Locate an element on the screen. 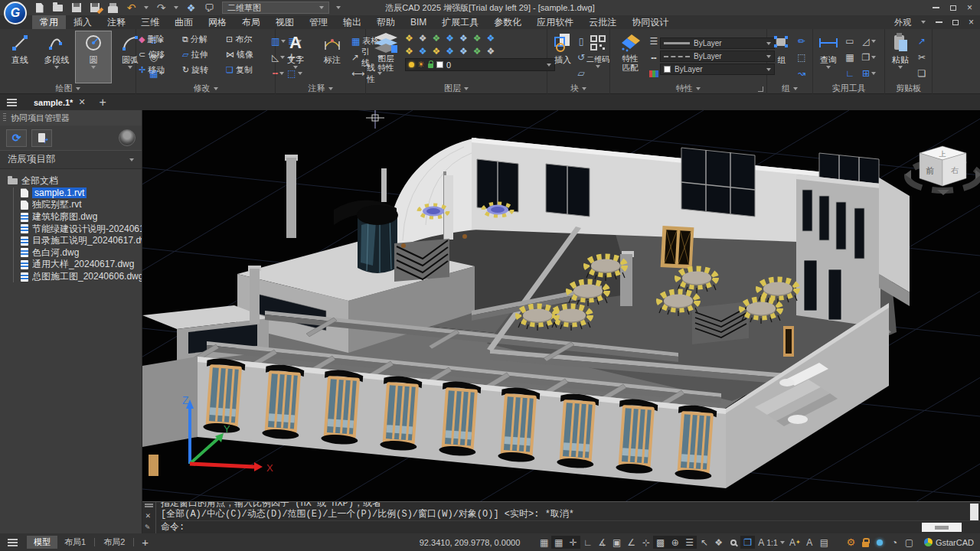  user-avatar is located at coordinates (127, 138).